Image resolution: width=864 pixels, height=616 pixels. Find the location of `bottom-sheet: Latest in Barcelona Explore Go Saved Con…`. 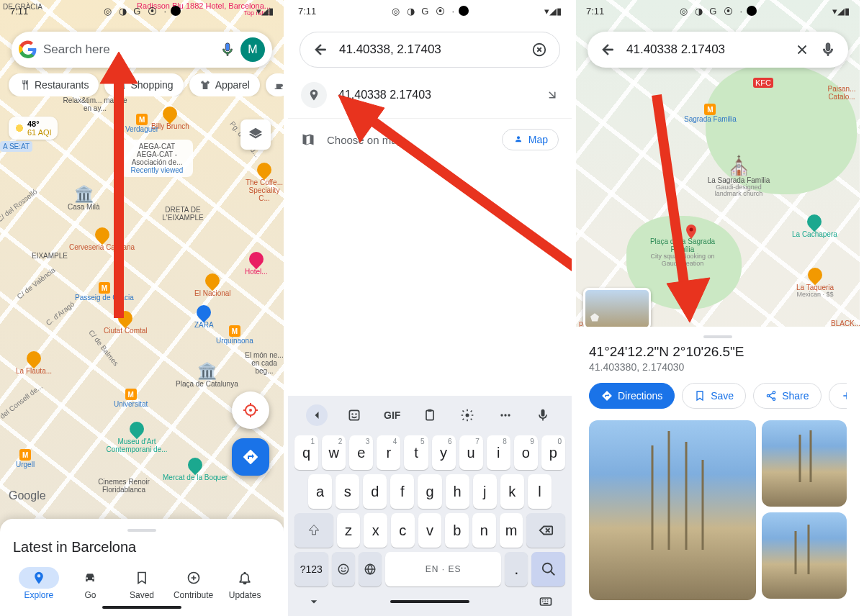

bottom-sheet: Latest in Barcelona Explore Go Saved Con… is located at coordinates (142, 567).